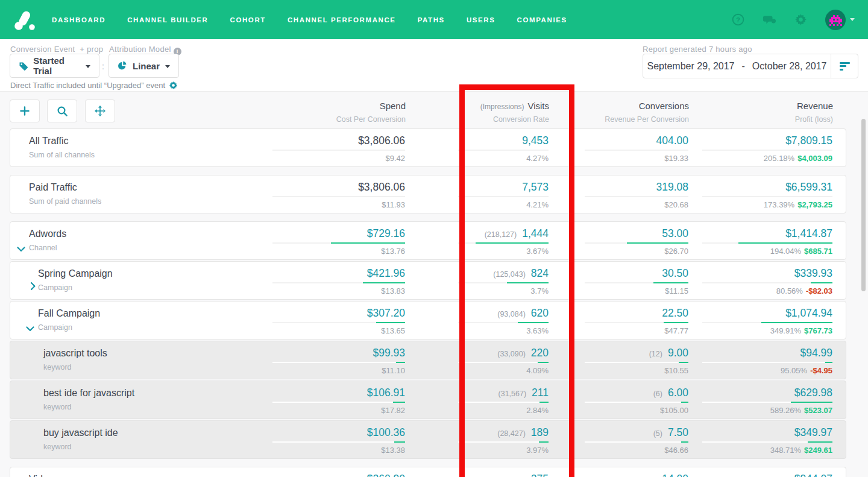 This screenshot has height=477, width=868. Describe the element at coordinates (122, 66) in the screenshot. I see `pie-chart-icon` at that location.